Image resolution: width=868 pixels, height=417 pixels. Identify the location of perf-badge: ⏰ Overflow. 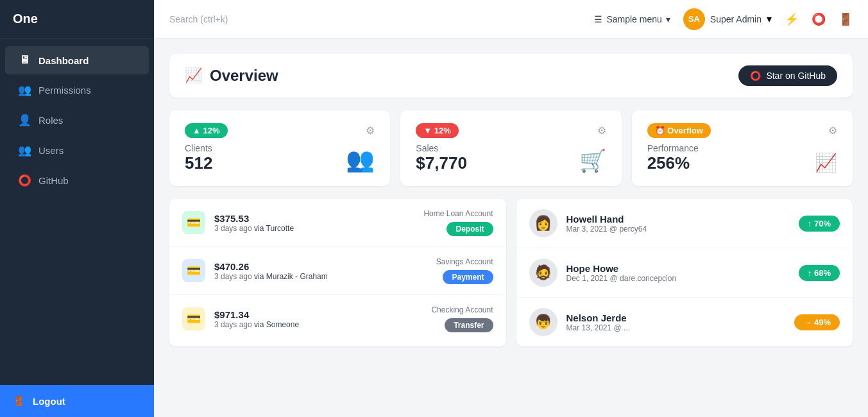
(679, 131).